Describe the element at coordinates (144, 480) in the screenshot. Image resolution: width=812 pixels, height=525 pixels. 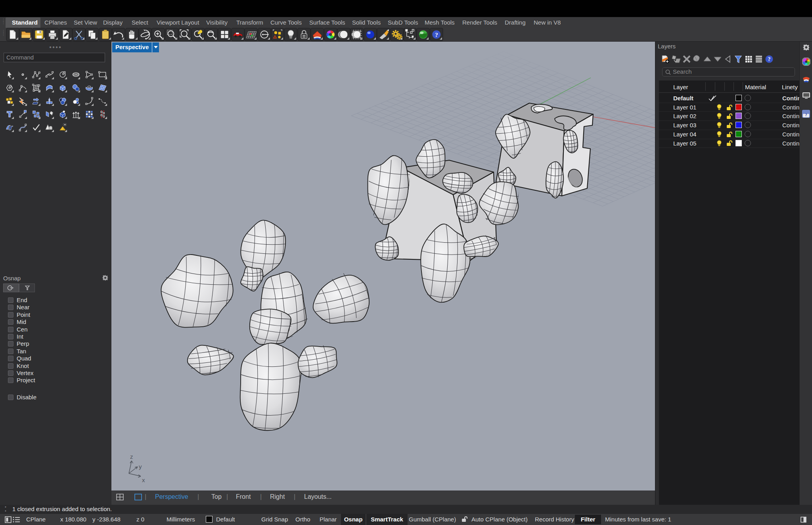
I see `svg-text: x` at that location.